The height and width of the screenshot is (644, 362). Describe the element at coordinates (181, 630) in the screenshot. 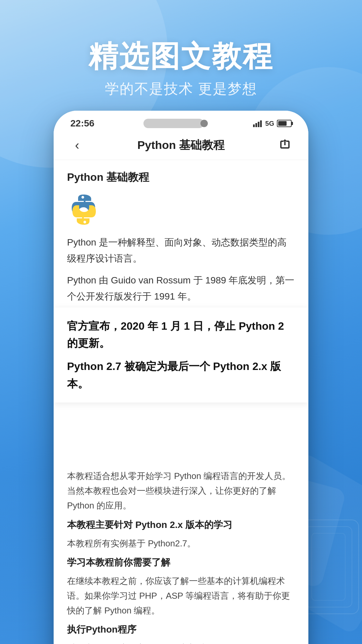

I see `section3-title: 执行Python程序` at that location.